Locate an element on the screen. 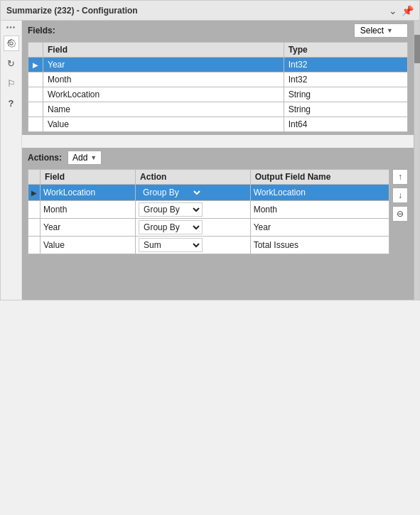  gear-icon is located at coordinates (11, 43).